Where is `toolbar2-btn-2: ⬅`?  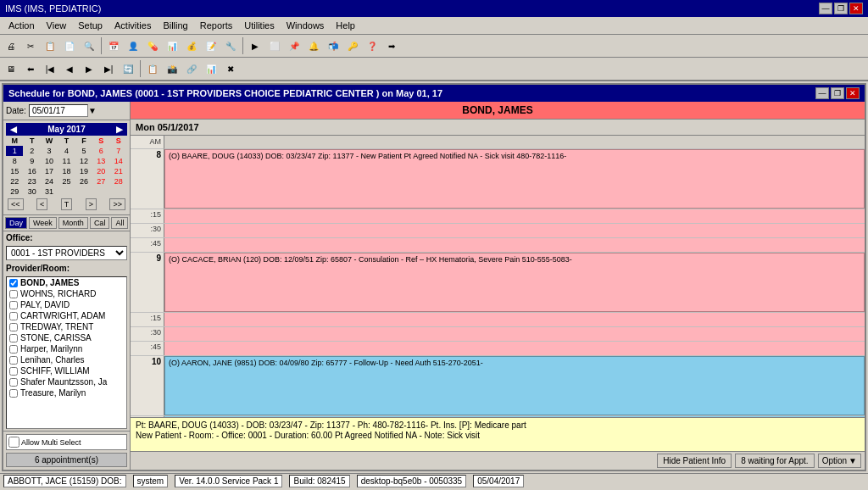 toolbar2-btn-2: ⬅ is located at coordinates (31, 69).